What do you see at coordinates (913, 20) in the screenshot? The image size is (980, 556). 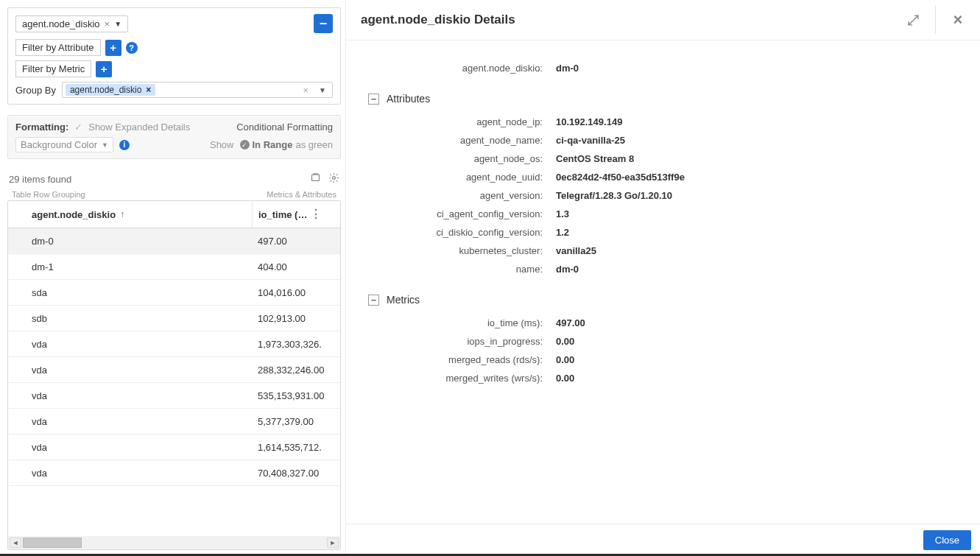 I see `expand-icon` at bounding box center [913, 20].